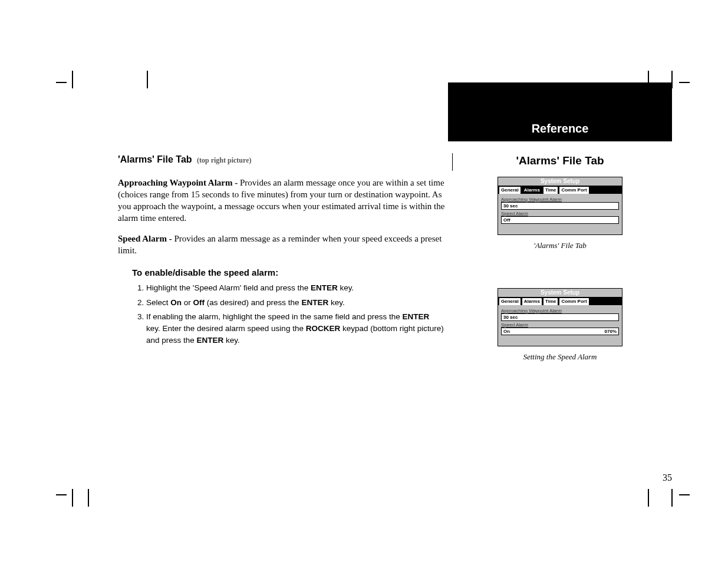 The height and width of the screenshot is (562, 728). Describe the element at coordinates (507, 331) in the screenshot. I see `field-value-speed-b-left: On` at that location.